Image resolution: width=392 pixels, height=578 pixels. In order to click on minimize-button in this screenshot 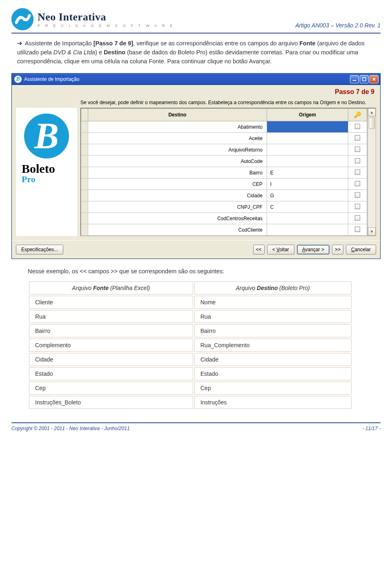, I will do `click(354, 79)`.